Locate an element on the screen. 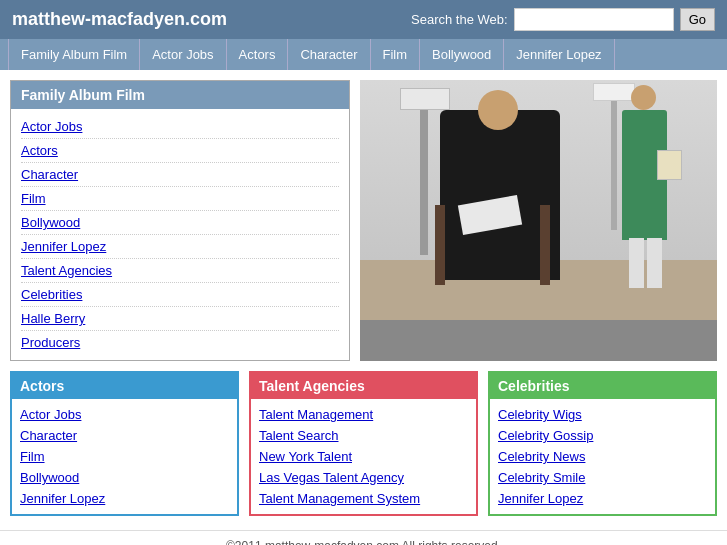 This screenshot has width=727, height=545. actors-link-actor-jobs: Actor Jobs is located at coordinates (124, 414).